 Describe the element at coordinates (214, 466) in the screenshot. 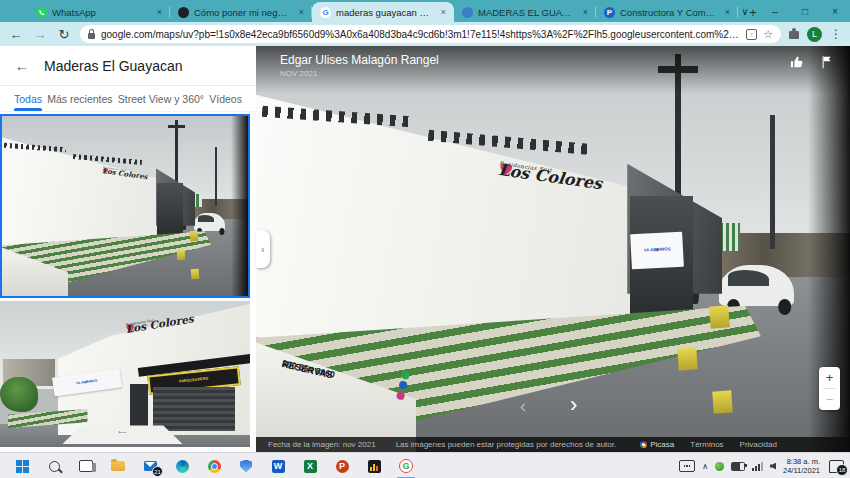

I see `chrome-button` at that location.